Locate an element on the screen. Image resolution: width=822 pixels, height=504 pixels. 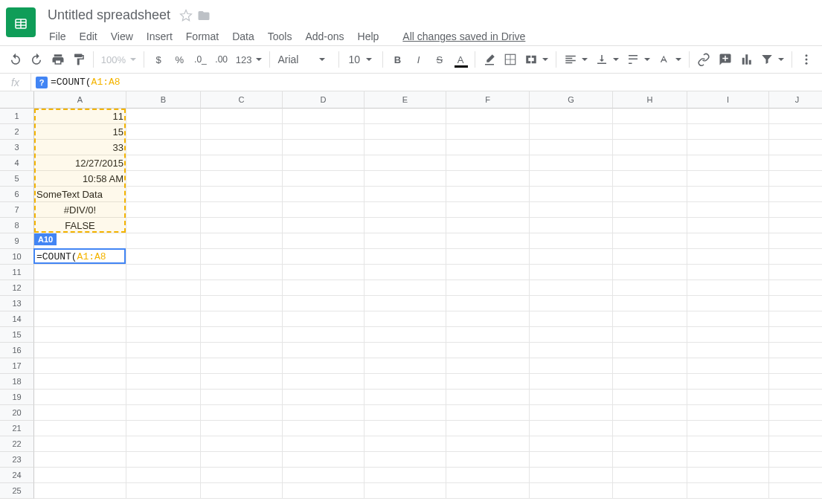
cell-F16 is located at coordinates (488, 351).